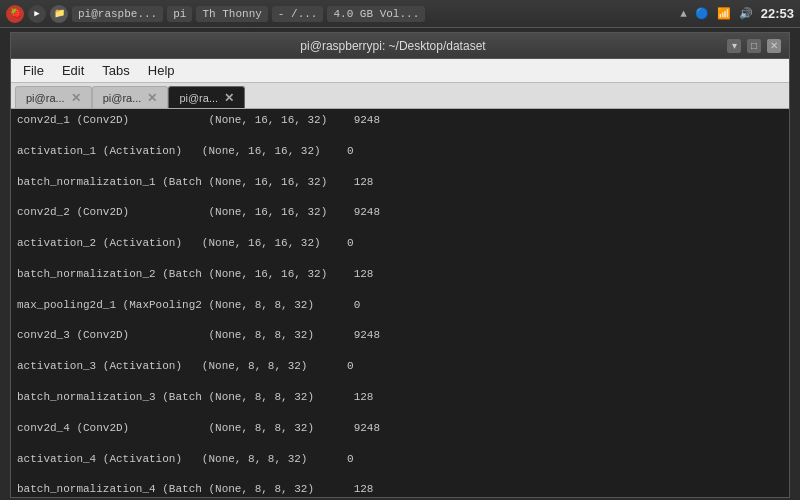 The height and width of the screenshot is (500, 800). I want to click on eject-icon: ▲, so click(684, 14).